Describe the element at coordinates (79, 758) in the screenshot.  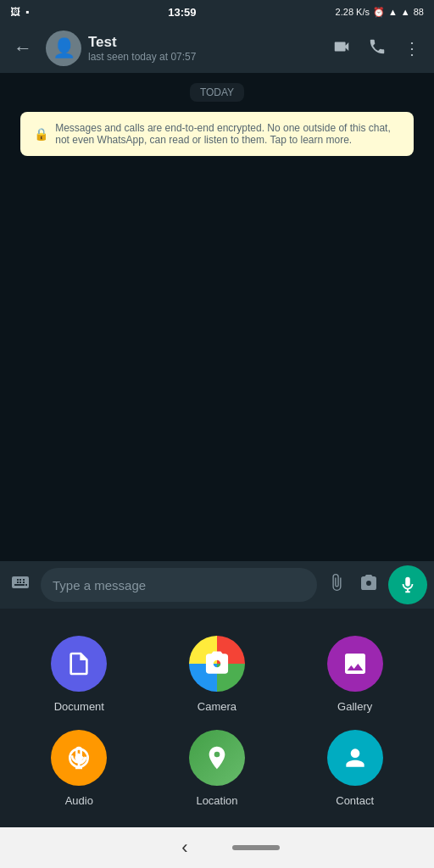
I see `audio-circle` at that location.